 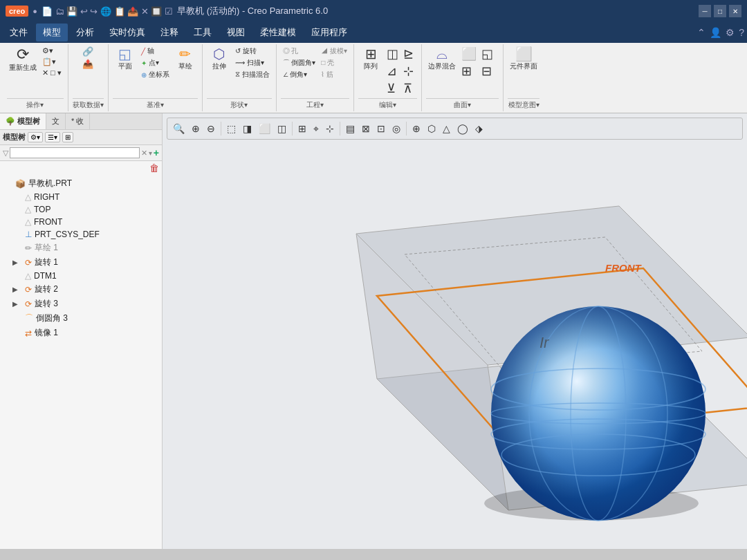 I want to click on tree-search-dropdown: ▾, so click(x=151, y=153).